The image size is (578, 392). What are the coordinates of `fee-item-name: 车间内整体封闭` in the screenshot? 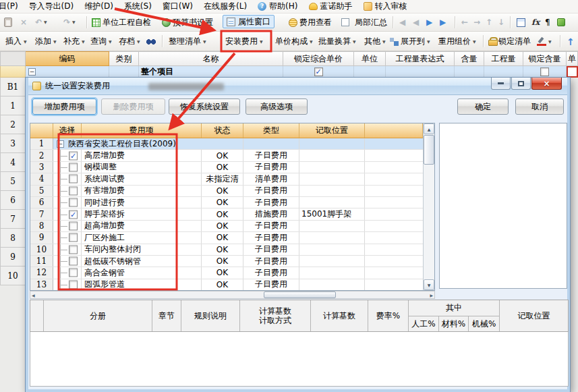 It's located at (142, 250).